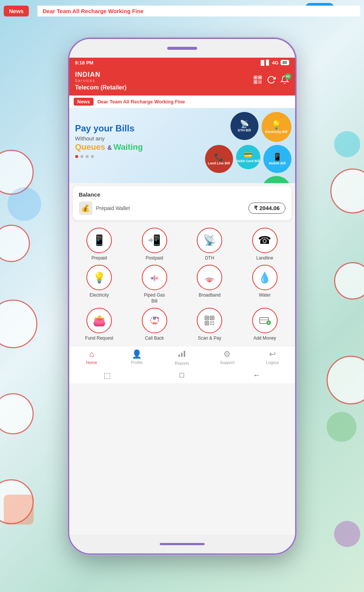 This screenshot has width=364, height=592. I want to click on nav-logout: ↩ Logout, so click(272, 357).